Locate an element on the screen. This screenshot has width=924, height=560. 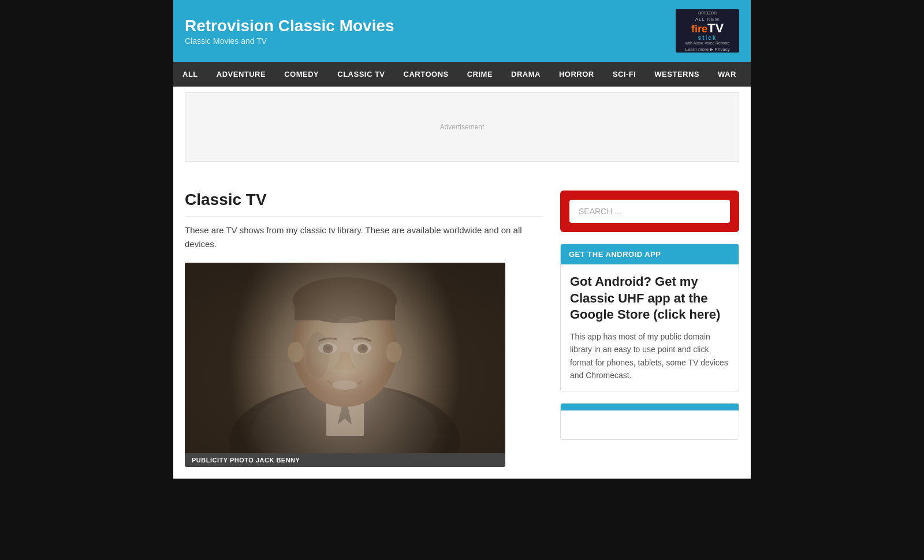
header-ad-firetv: amazon ALL-NEW fireTV stick with Alexa V… is located at coordinates (707, 31).